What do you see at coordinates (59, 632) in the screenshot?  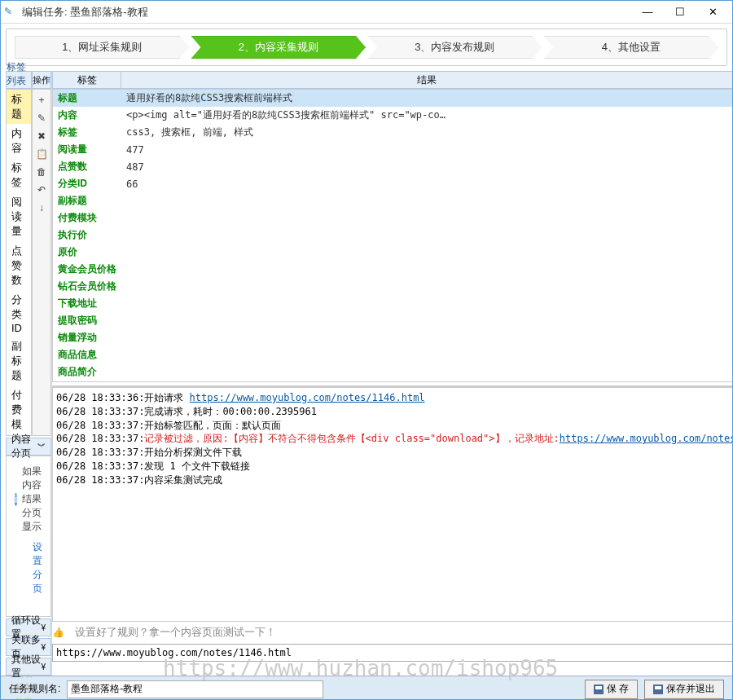 I see `thumb-up-icon: 👍` at bounding box center [59, 632].